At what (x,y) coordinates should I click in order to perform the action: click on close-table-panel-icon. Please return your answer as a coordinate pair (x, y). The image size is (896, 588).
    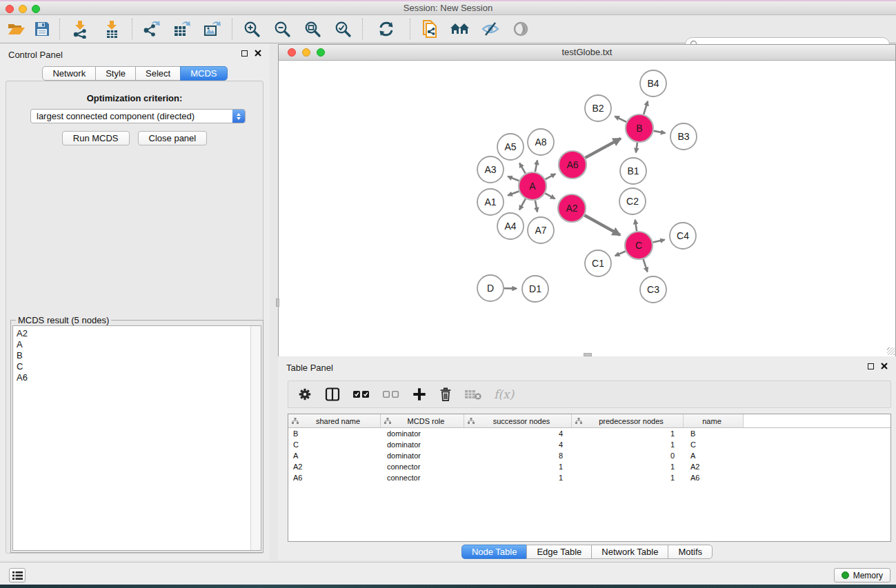
    Looking at the image, I should click on (884, 366).